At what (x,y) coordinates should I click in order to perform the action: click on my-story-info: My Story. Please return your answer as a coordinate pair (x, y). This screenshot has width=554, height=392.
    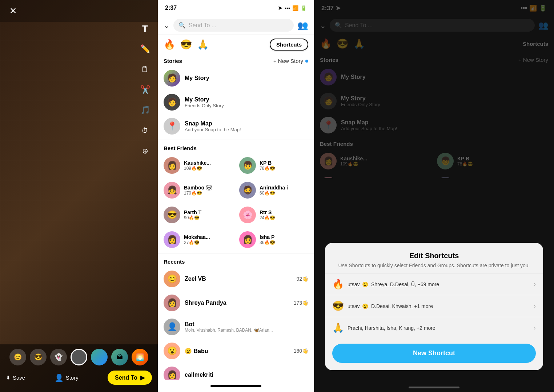
    Looking at the image, I should click on (246, 78).